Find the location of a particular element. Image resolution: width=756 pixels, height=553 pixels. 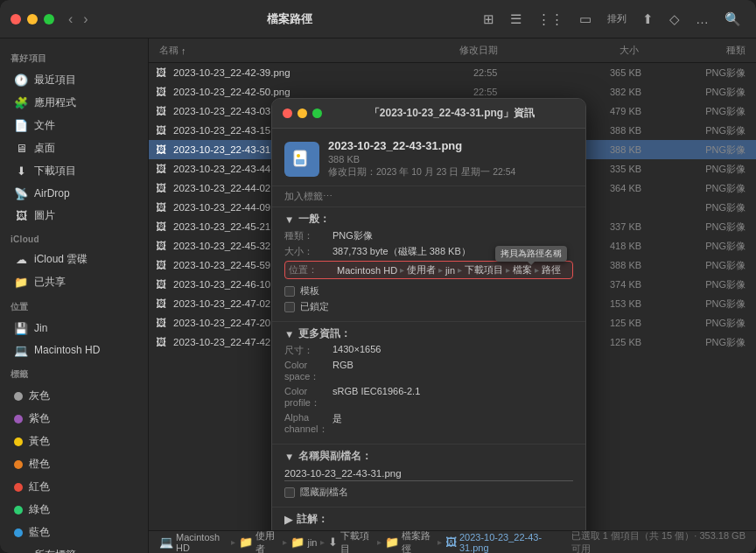

size-label: 大小： is located at coordinates (308, 252).